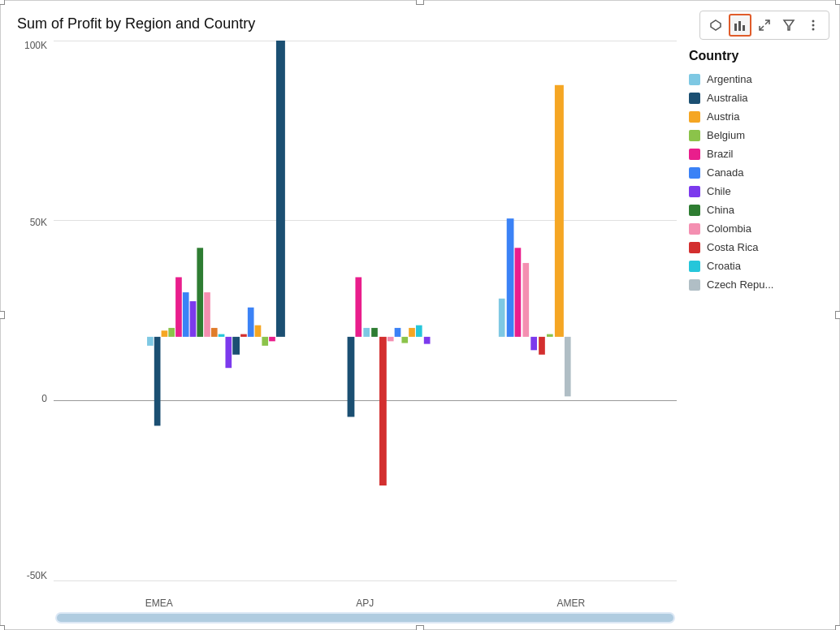 This screenshot has height=630, width=840. I want to click on bar-amer-col, so click(526, 300).